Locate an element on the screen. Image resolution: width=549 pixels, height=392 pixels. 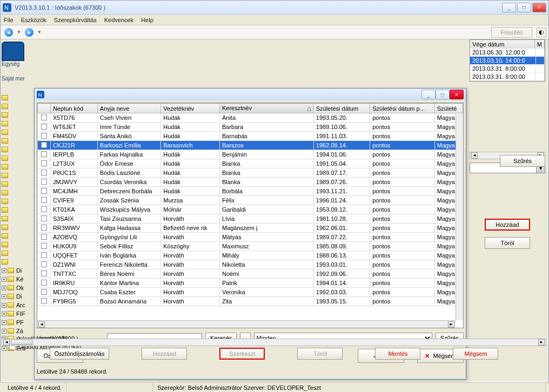
scroll-thumb is located at coordinates (22, 342).